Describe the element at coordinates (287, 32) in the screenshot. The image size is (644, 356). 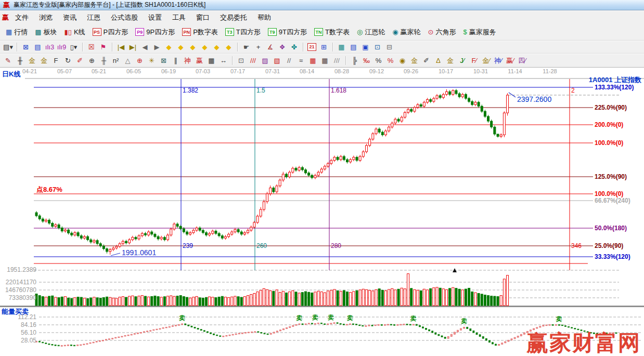
I see `9t-square-button: T99T四方形` at that location.